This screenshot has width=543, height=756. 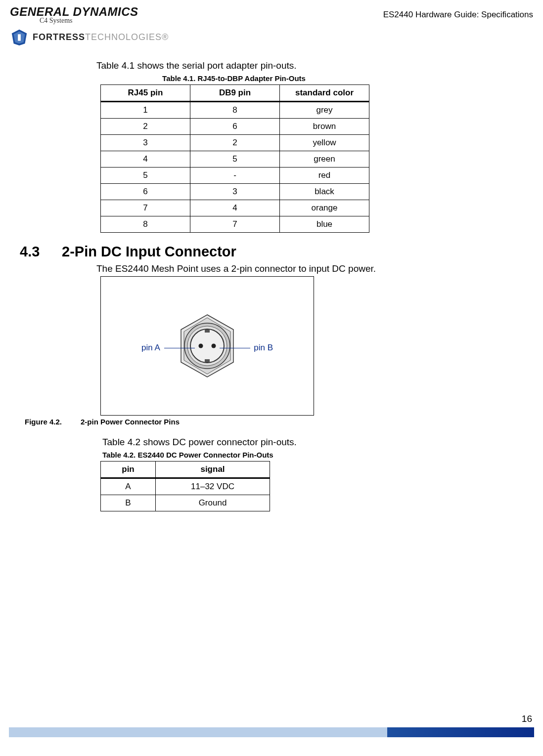 What do you see at coordinates (324, 143) in the screenshot?
I see `cell: yellow` at bounding box center [324, 143].